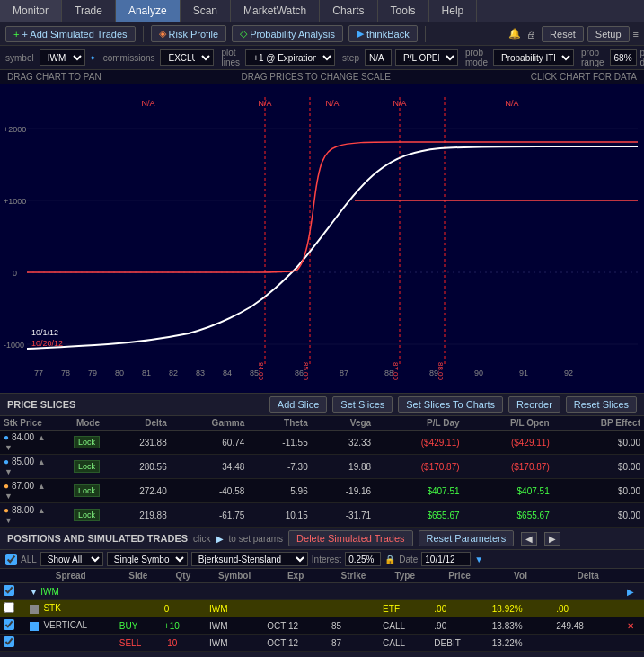 This screenshot has width=644, height=657. I want to click on prob-range-input, so click(623, 58).